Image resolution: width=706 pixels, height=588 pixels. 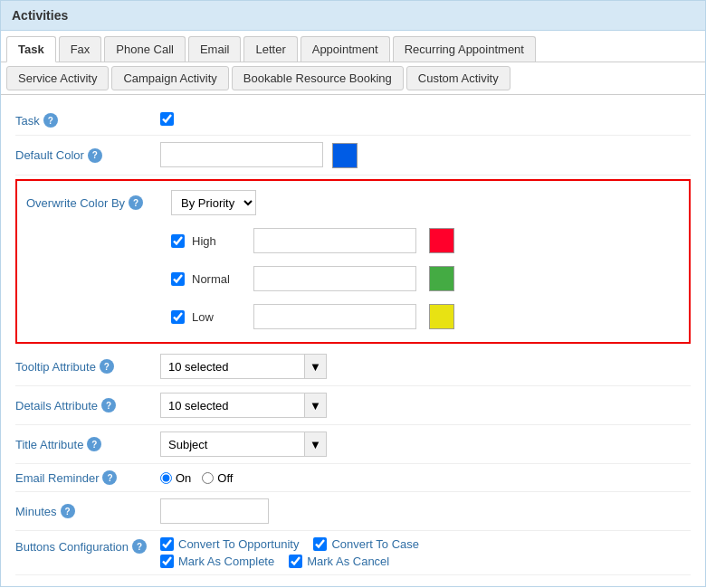 I want to click on priority-low-checkbox, so click(x=177, y=317).